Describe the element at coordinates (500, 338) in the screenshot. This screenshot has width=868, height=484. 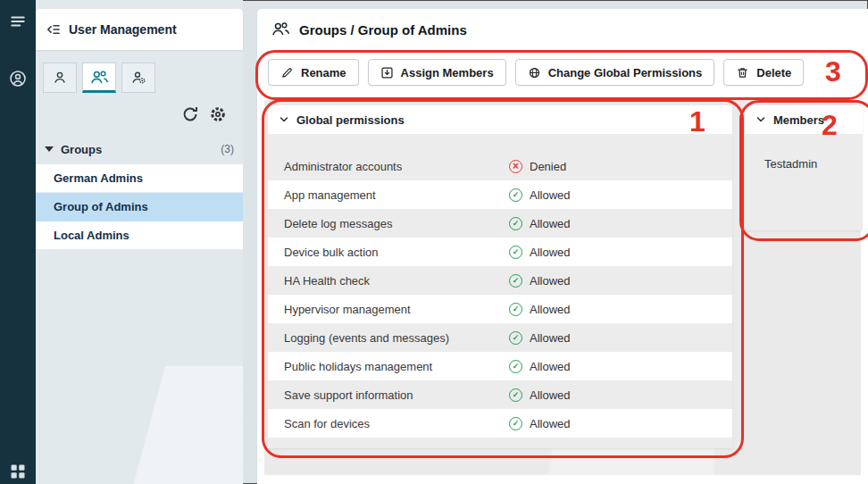
I see `permission-row: Logging (events and messages) Allowed` at that location.